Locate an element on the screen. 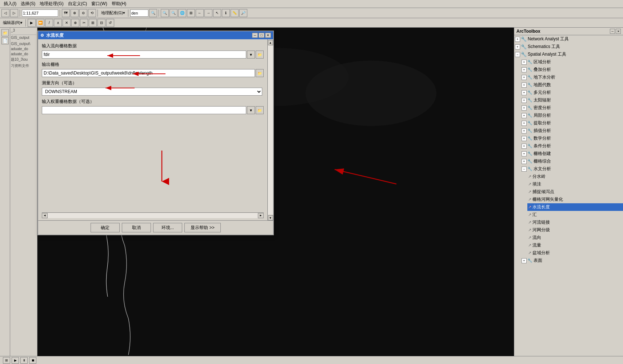 The height and width of the screenshot is (364, 623). hscroll-right-btn: ► is located at coordinates (261, 216).